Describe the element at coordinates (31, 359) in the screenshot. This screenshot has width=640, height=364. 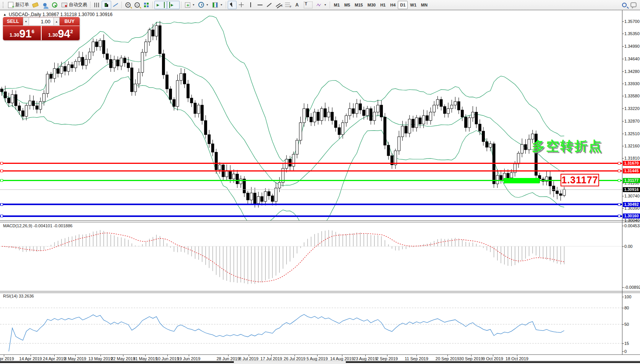
I see `date-axis-label: 14 Apr 2019` at that location.